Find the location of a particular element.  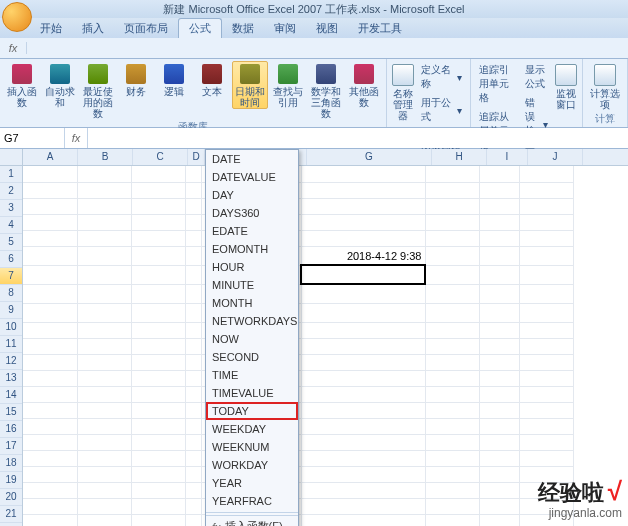

dropdown-item-days360: DAYS360 is located at coordinates (252, 213).